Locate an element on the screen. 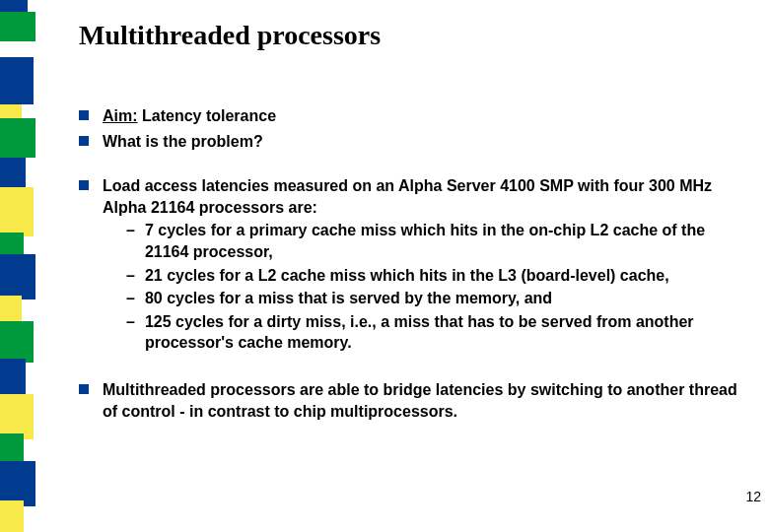 The image size is (769, 532). sub-text: 7 cycles for a primary cache miss which … is located at coordinates (448, 240).